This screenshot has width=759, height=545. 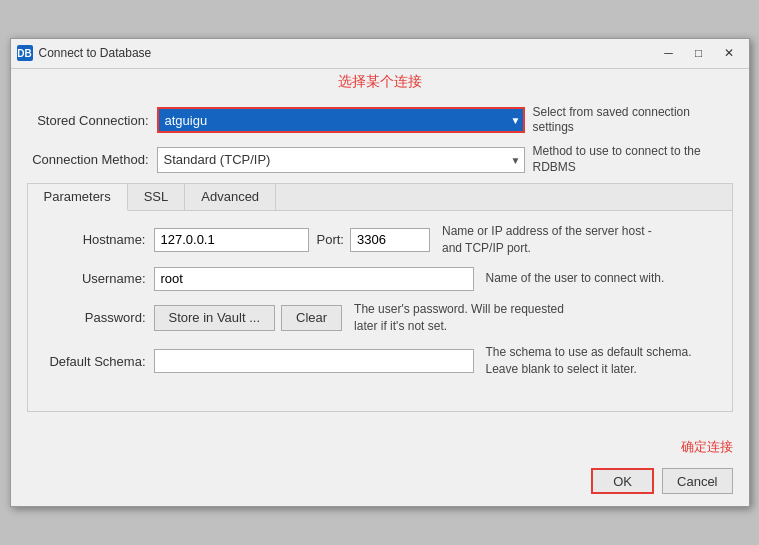 What do you see at coordinates (314, 361) in the screenshot?
I see `default-schema-input` at bounding box center [314, 361].